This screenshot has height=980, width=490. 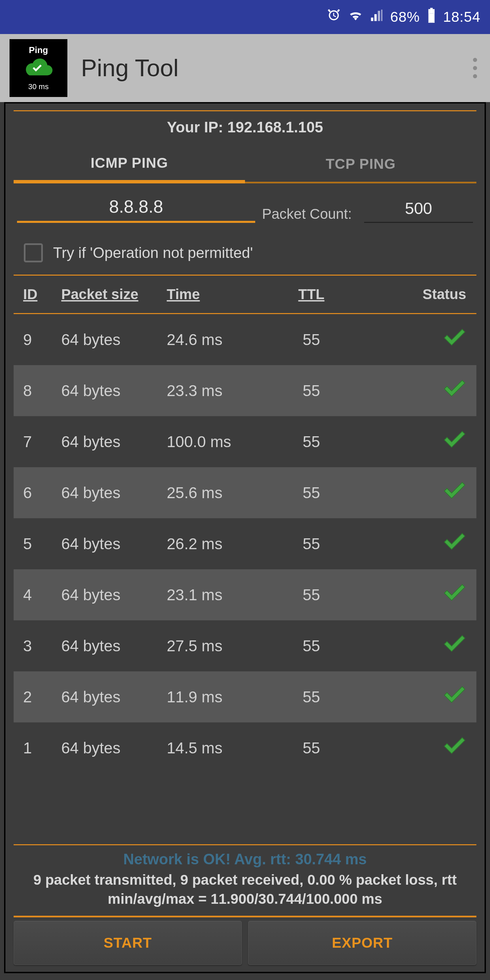 What do you see at coordinates (362, 943) in the screenshot?
I see `export-button: EXPORT` at bounding box center [362, 943].